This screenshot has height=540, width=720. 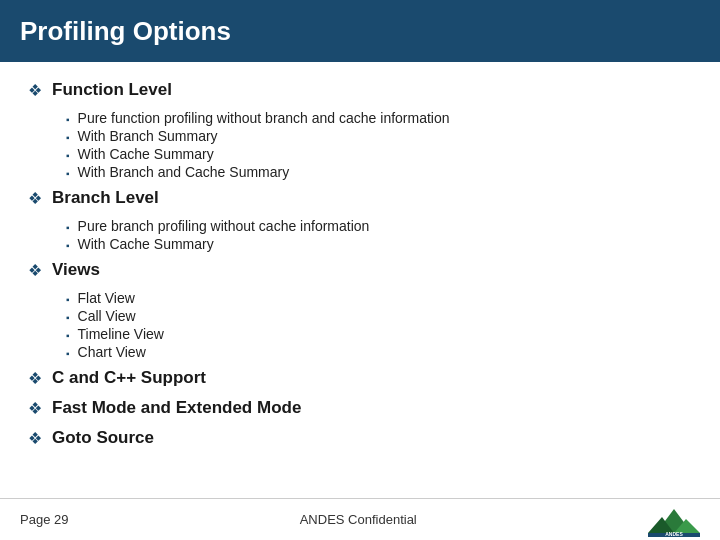 What do you see at coordinates (126, 32) in the screenshot?
I see `page-title: Profiling Options` at bounding box center [126, 32].